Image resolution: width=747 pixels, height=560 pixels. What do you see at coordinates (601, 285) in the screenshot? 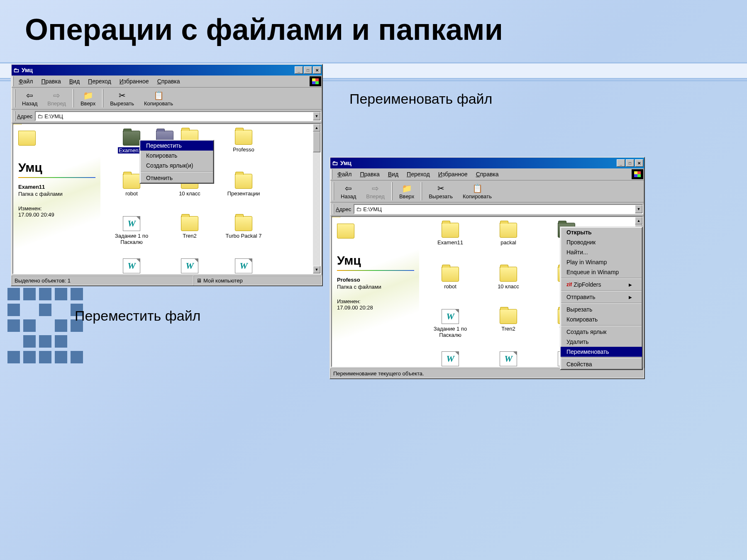
I see `menu-zipfolders: zifZipFolders▶` at bounding box center [601, 285].